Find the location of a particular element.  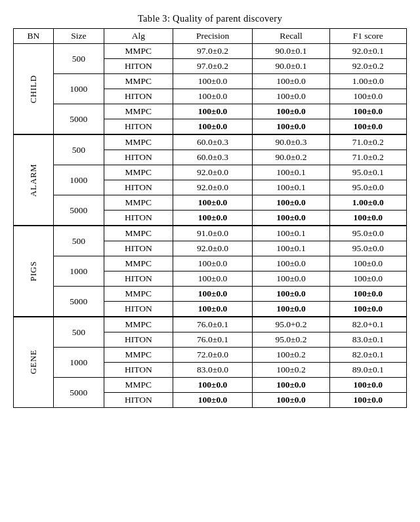

bn-cell: PIGS is located at coordinates (34, 271).